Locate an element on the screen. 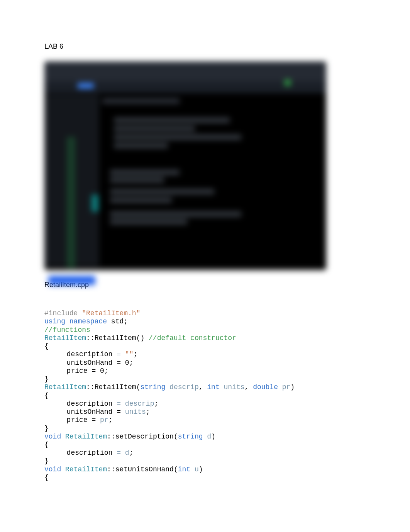 Image resolution: width=410 pixels, height=532 pixels. code-token: //default constructor is located at coordinates (192, 338).